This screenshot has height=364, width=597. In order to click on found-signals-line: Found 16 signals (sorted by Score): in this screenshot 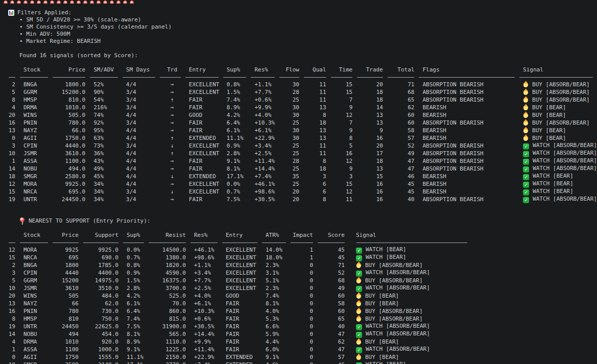, I will do `click(308, 56)`.